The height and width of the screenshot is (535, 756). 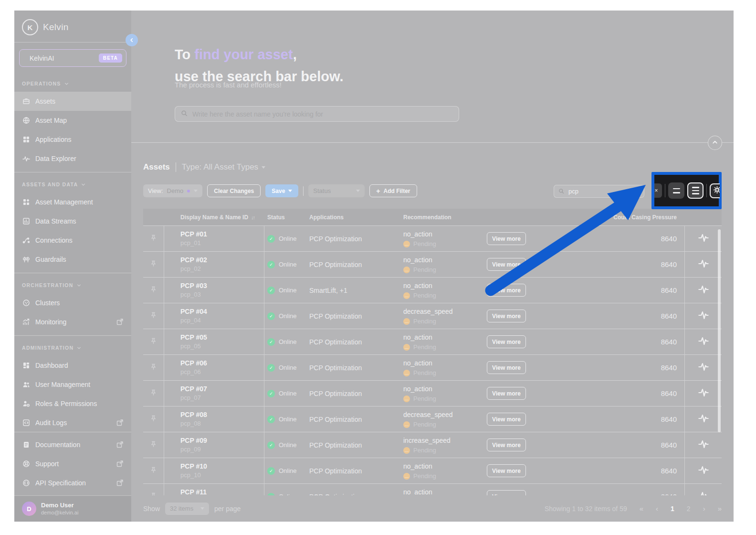 I want to click on sidebar-item-asset-map: Asset Map, so click(x=73, y=120).